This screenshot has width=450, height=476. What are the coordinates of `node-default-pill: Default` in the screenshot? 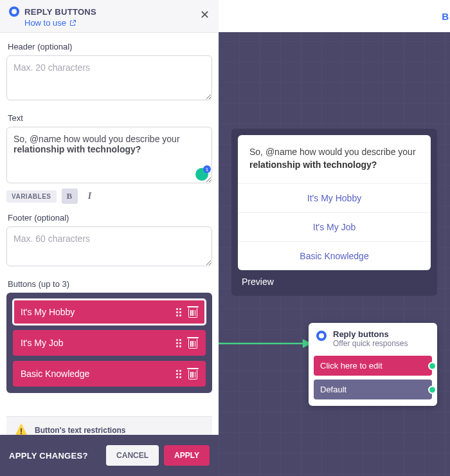 It's located at (373, 390).